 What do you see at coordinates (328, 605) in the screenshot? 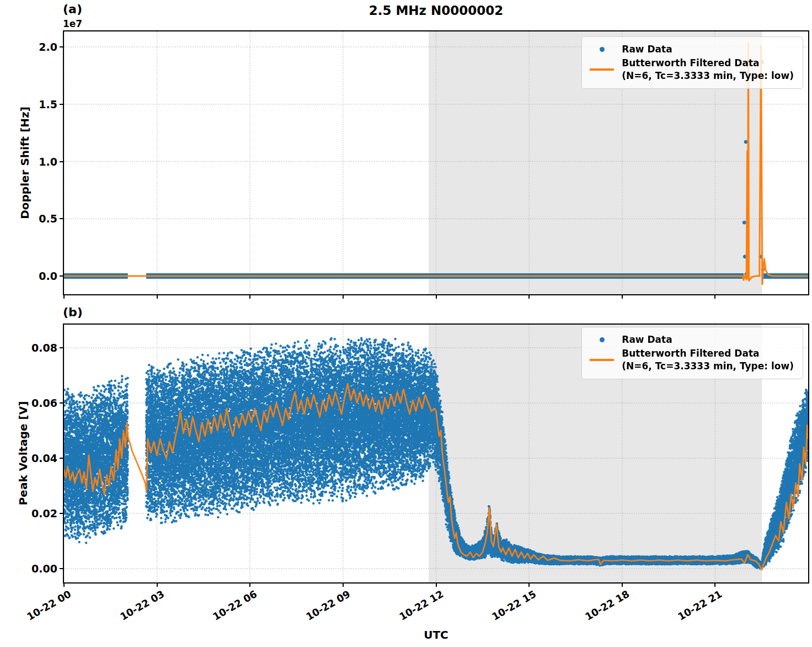
I see `x-tick-label: 10-22 09` at bounding box center [328, 605].